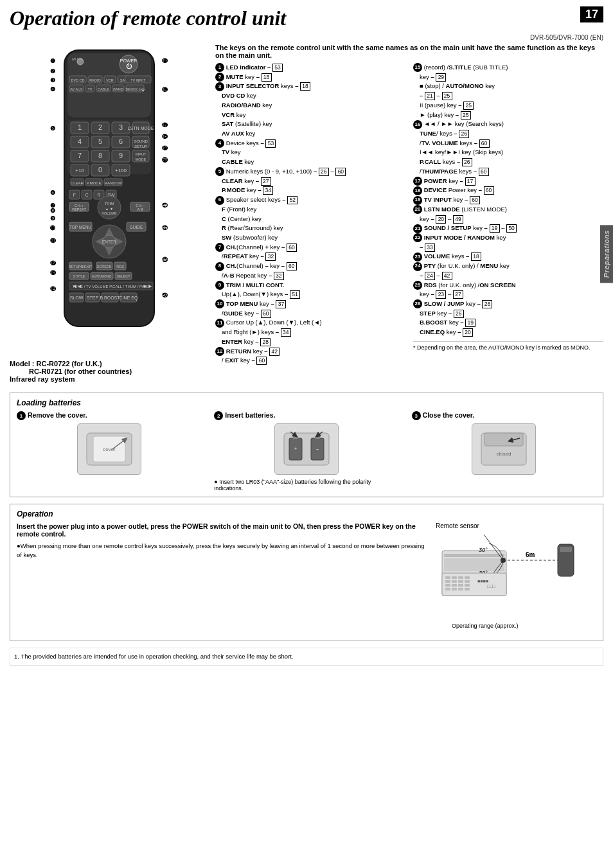 The image size is (613, 868). Describe the element at coordinates (86, 195) in the screenshot. I see `svg-text: C` at that location.